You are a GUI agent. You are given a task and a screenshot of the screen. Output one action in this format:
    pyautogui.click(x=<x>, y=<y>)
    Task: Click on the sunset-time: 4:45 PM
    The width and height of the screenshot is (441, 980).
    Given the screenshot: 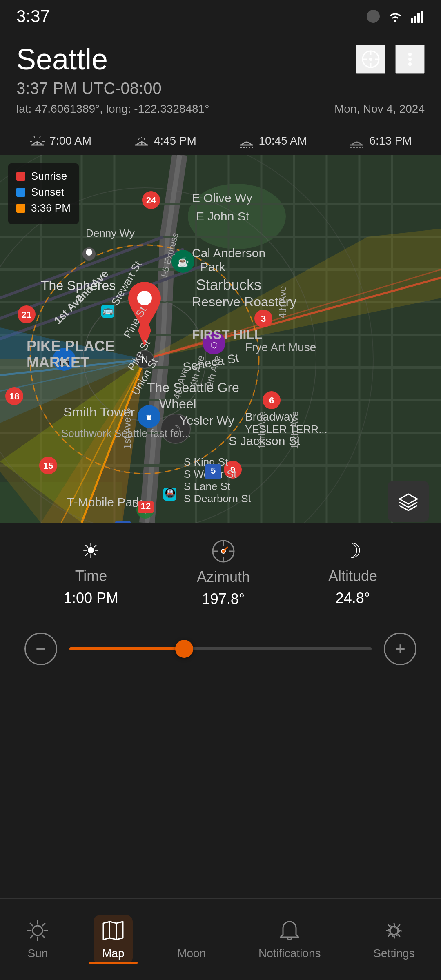 What is the action you would take?
    pyautogui.click(x=165, y=141)
    